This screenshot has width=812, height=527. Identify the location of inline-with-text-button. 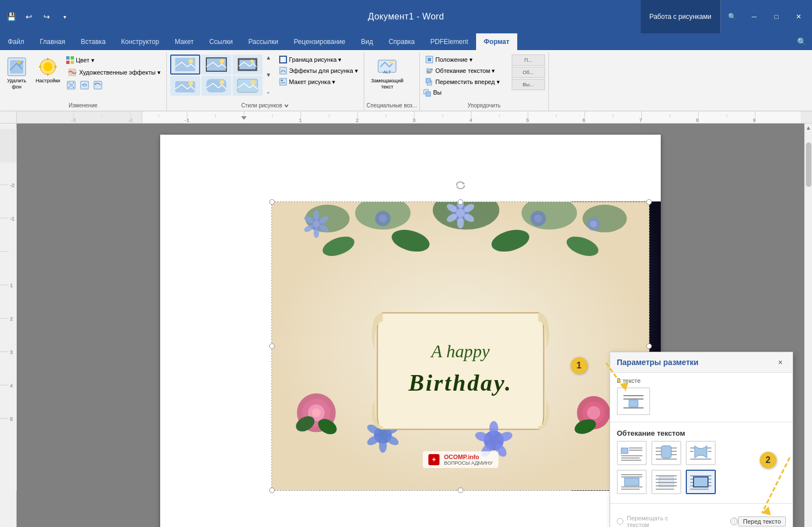
(633, 401).